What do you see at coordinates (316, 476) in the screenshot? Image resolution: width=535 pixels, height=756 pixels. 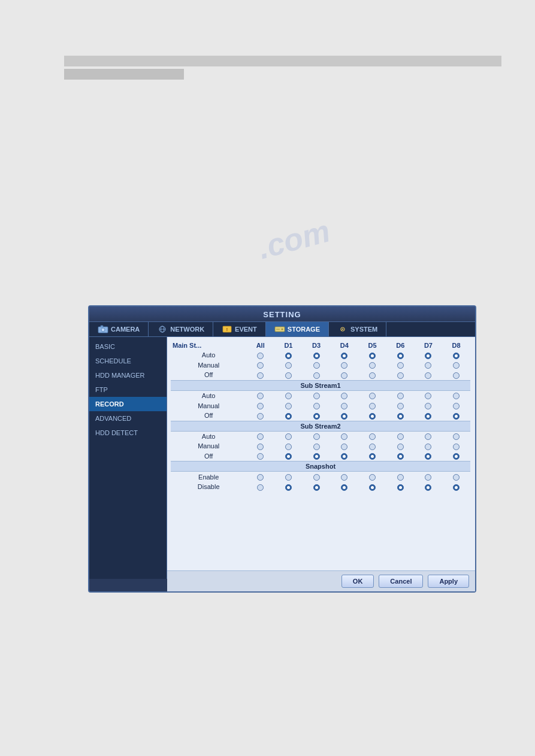 I see `radio-snap-enable-d3` at bounding box center [316, 476].